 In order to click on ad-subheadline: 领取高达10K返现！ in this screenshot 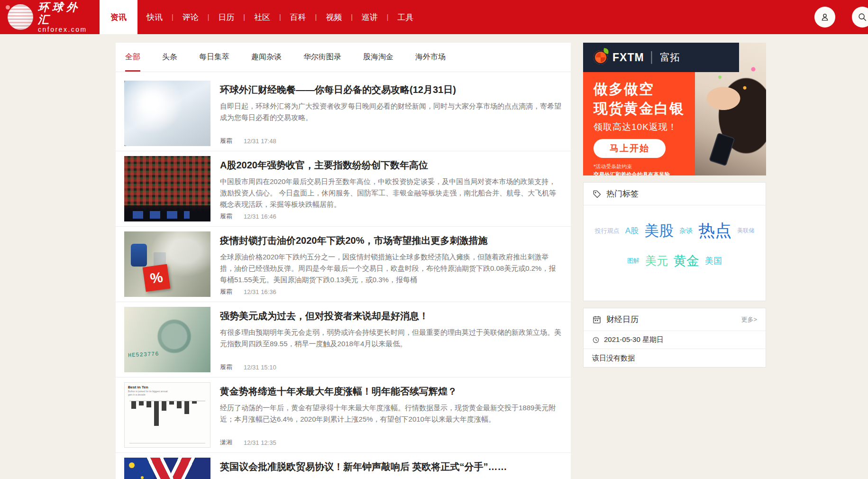, I will do `click(648, 127)`.